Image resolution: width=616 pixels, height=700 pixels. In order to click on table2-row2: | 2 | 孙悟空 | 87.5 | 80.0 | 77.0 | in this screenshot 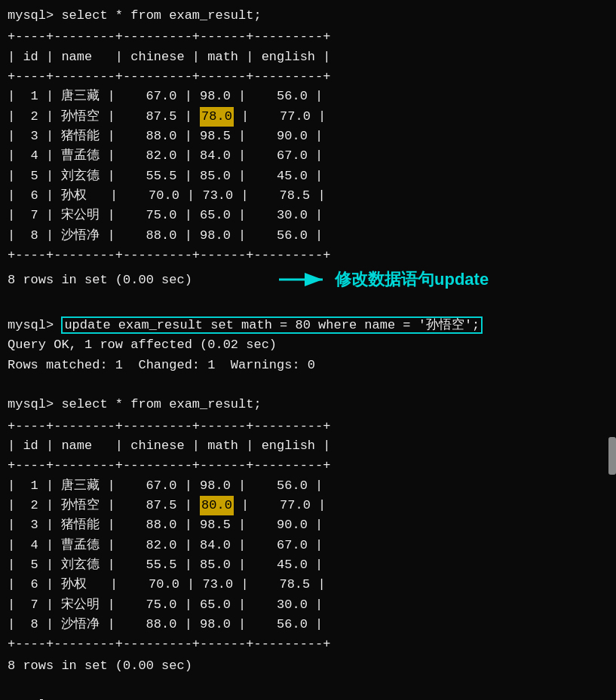, I will do `click(308, 506)`.